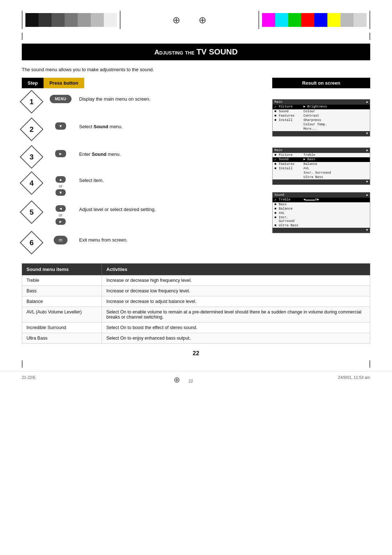  Describe the element at coordinates (196, 301) in the screenshot. I see `table-row: Balance Increase or decrease to adjust b…` at that location.